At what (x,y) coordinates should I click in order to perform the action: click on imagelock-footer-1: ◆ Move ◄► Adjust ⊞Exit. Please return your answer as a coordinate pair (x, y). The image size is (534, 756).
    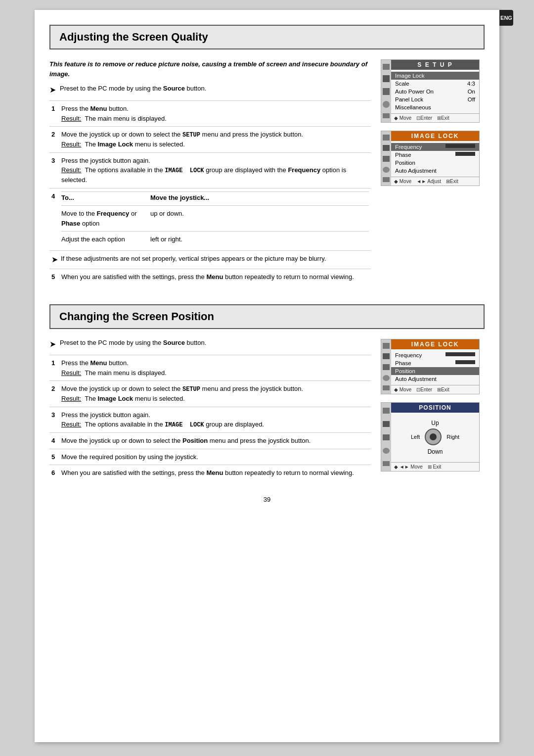
    Looking at the image, I should click on (435, 181).